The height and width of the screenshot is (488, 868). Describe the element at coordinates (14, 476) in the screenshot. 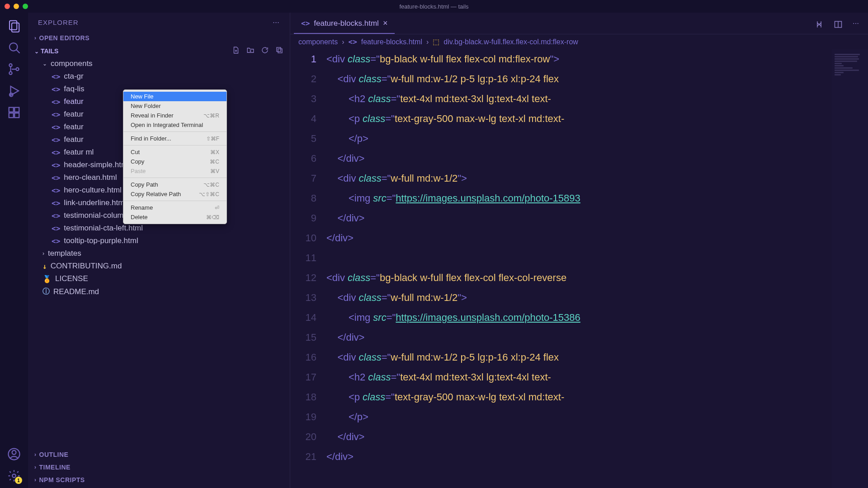

I see `settings-gear-icon: 1` at that location.